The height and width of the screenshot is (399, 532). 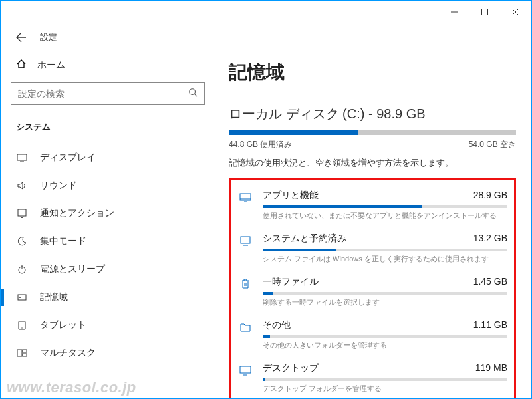 What do you see at coordinates (277, 325) in the screenshot?
I see `category-name: その他` at bounding box center [277, 325].